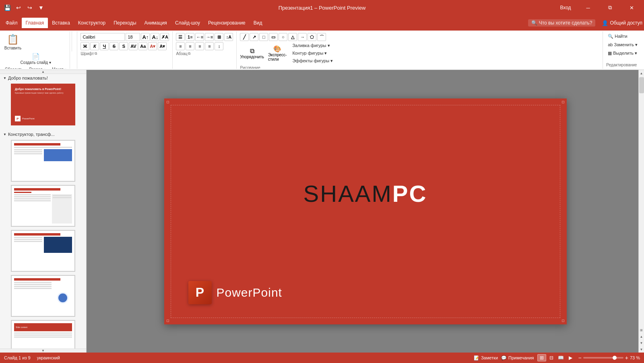 The width and height of the screenshot is (644, 363). What do you see at coordinates (642, 73) in the screenshot?
I see `scroll-up-btn: ▲` at bounding box center [642, 73].